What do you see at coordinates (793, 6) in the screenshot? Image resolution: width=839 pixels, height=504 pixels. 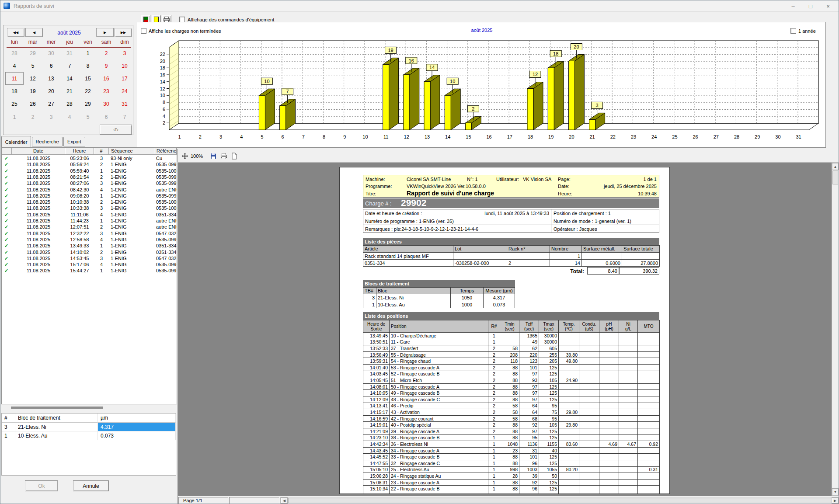 I see `minimize-button: –` at bounding box center [793, 6].